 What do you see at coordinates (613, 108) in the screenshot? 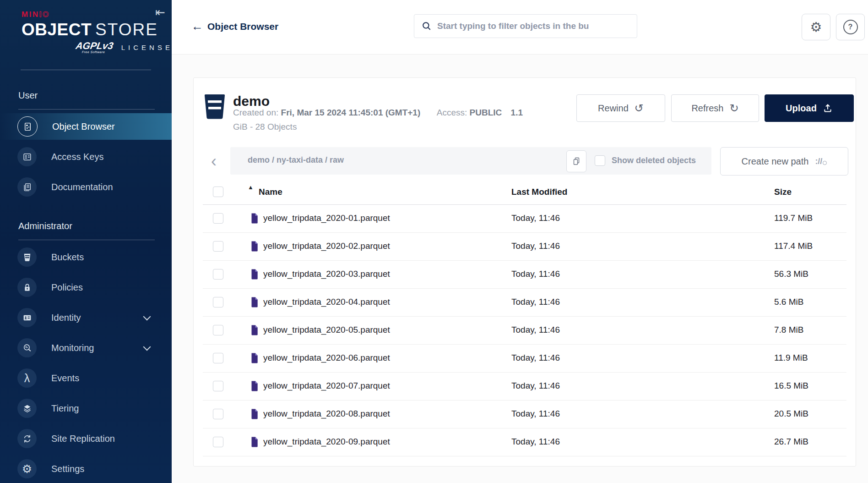
I see `rewind-button-label: Rewind` at bounding box center [613, 108].